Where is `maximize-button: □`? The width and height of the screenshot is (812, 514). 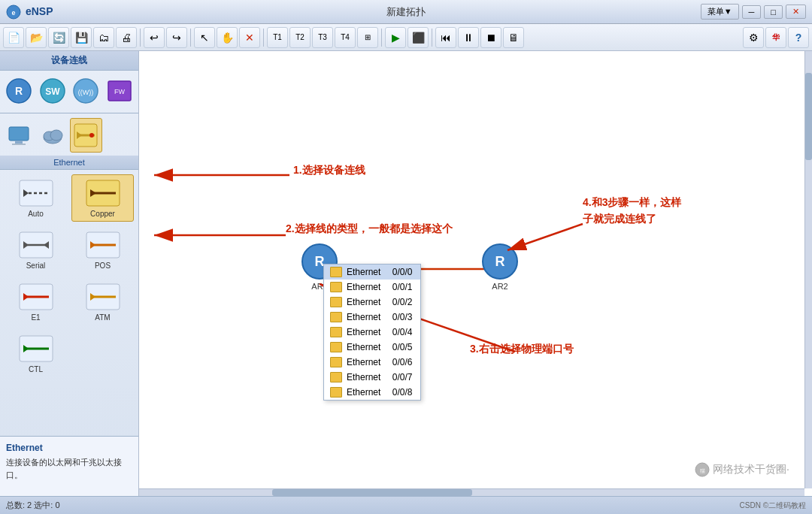 maximize-button: □ is located at coordinates (773, 12).